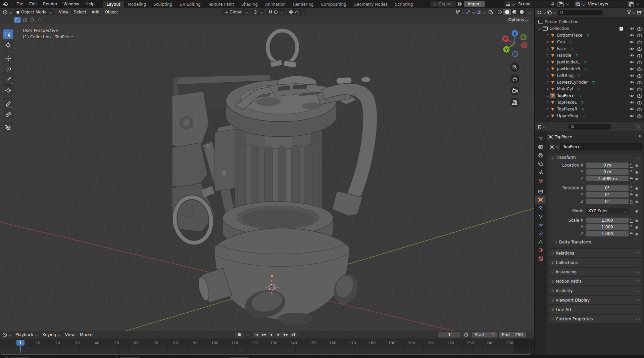  I want to click on outliner-filter-button, so click(631, 12).